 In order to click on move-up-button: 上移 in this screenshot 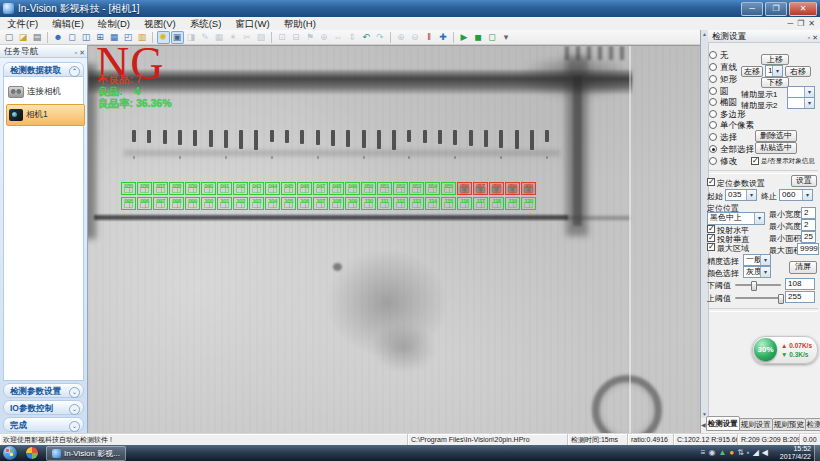, I will do `click(775, 60)`.